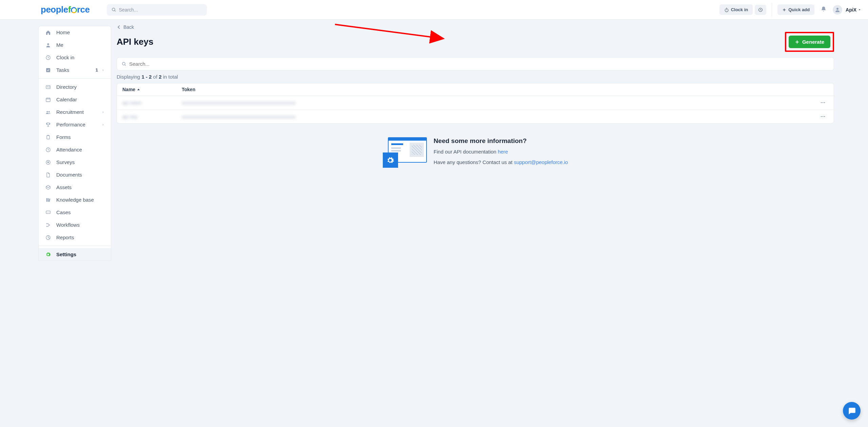  Describe the element at coordinates (75, 137) in the screenshot. I see `sidebar-item-forms: Forms` at that location.